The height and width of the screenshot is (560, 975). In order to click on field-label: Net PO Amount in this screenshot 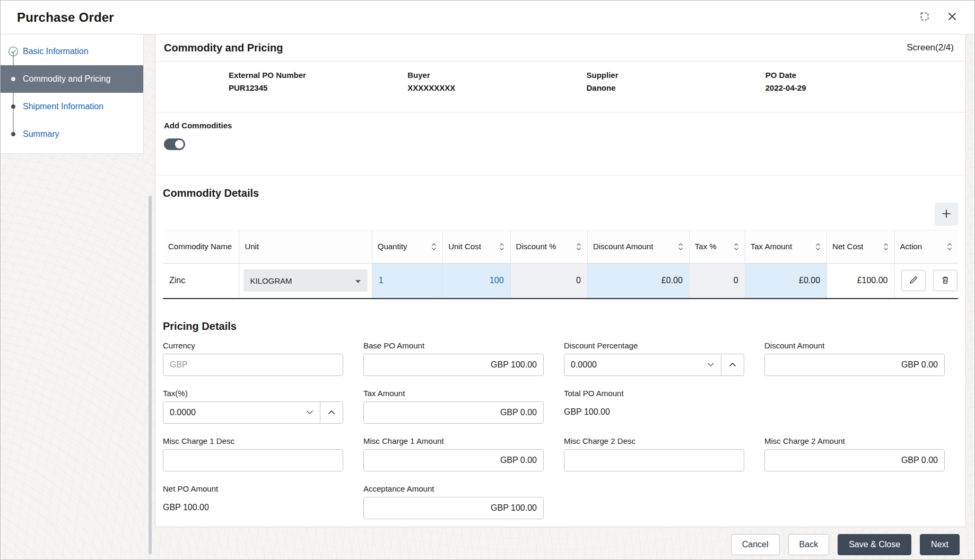, I will do `click(253, 489)`.